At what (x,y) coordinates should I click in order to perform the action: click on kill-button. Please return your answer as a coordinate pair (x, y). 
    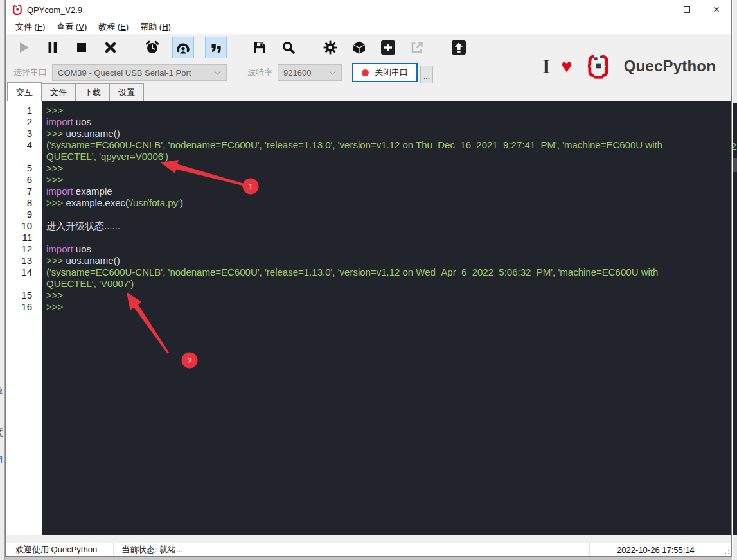
    Looking at the image, I should click on (111, 48).